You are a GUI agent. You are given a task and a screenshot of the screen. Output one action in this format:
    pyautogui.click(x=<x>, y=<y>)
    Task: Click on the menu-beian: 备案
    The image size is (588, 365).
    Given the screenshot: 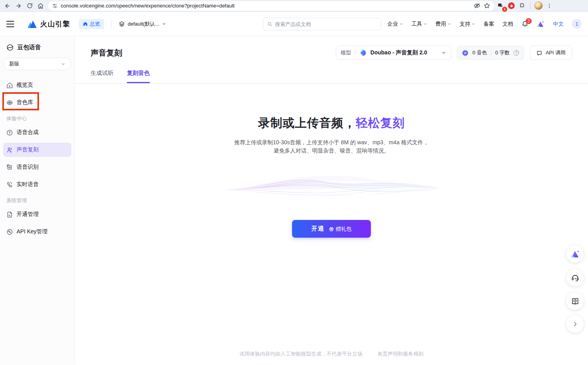 What is the action you would take?
    pyautogui.click(x=489, y=24)
    